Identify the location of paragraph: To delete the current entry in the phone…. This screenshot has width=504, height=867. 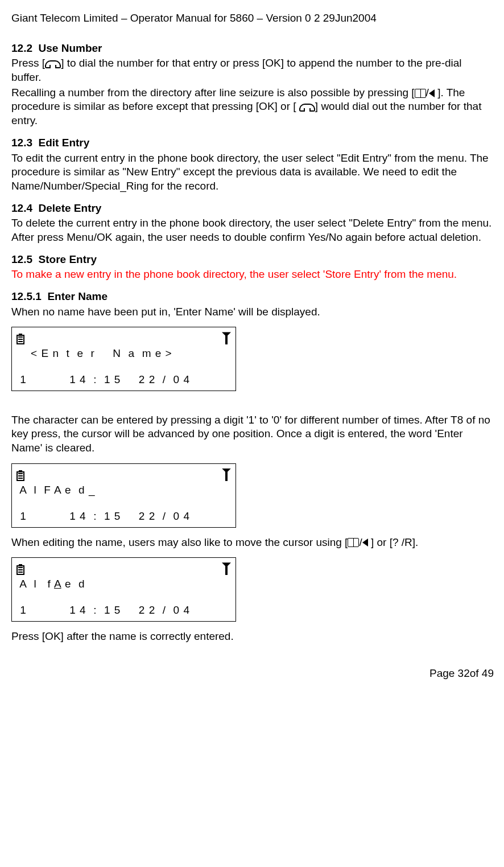
(253, 230).